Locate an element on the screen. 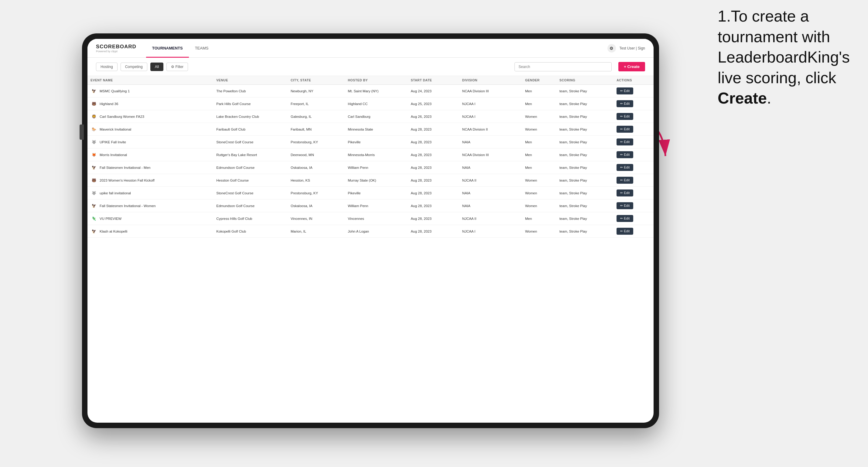  col-division: DIVISION is located at coordinates (491, 80).